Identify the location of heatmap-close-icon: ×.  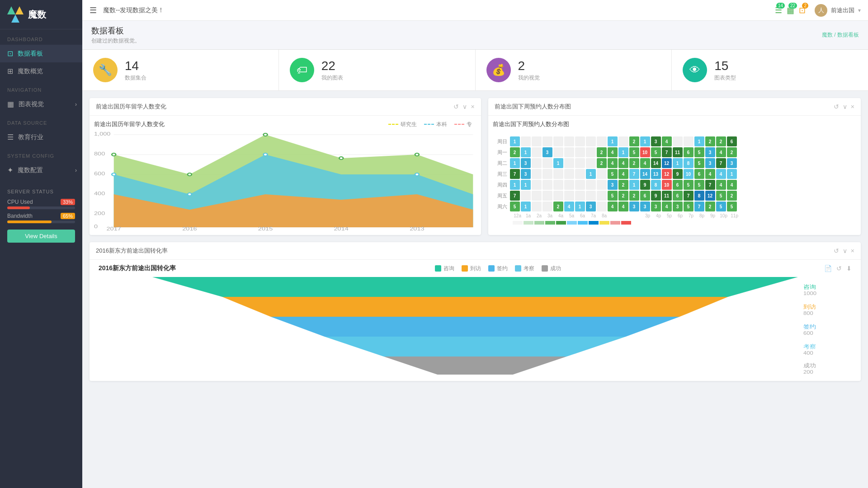
(853, 107).